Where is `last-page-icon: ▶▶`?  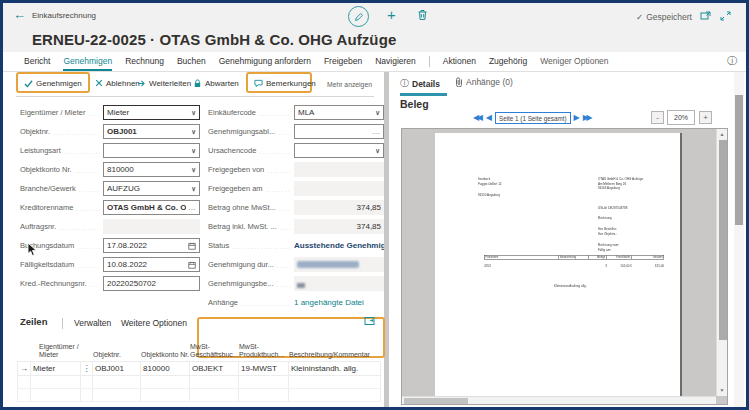 last-page-icon: ▶▶ is located at coordinates (588, 118).